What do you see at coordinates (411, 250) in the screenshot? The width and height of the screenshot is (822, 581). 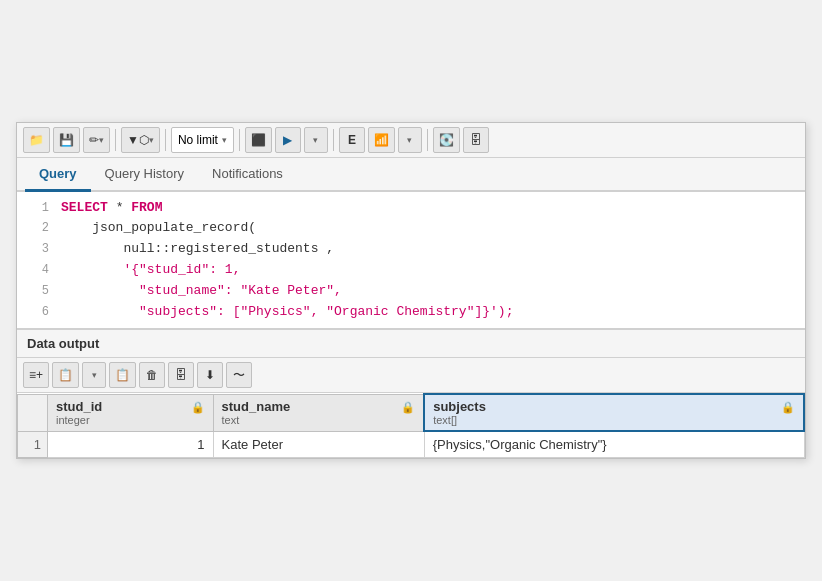 I see `code-line-3: 3 null::registered_students ,` at bounding box center [411, 250].